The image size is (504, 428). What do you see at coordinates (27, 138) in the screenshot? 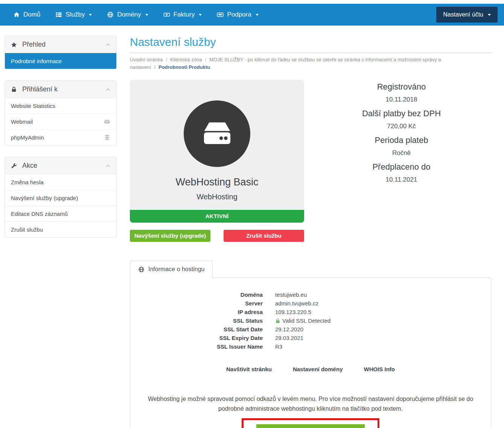
I see `sidebar-item-label: phpMyAdmin` at bounding box center [27, 138].